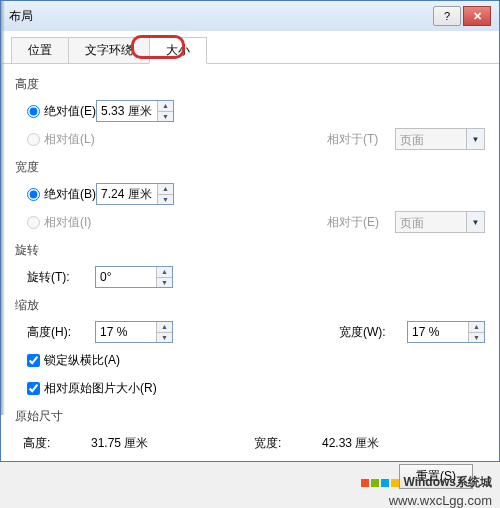  I want to click on lock-aspect-text: 锁定纵横比(A), so click(82, 360).